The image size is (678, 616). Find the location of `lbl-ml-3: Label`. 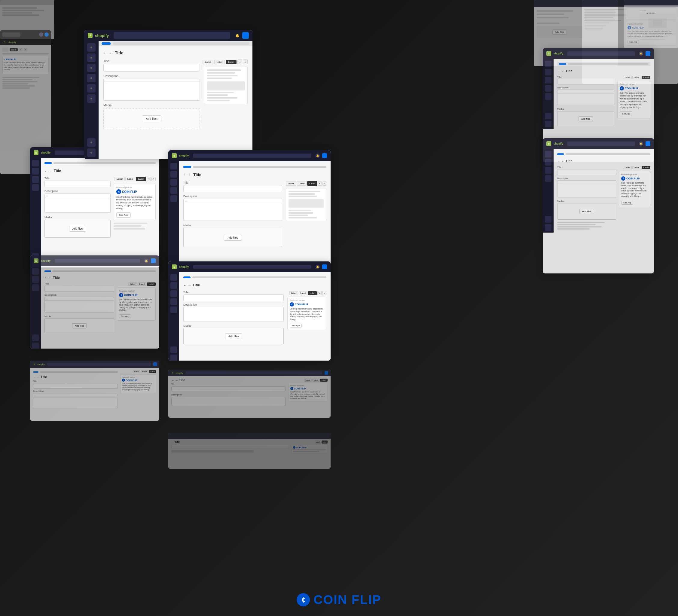

lbl-ml-3: Label is located at coordinates (141, 179).